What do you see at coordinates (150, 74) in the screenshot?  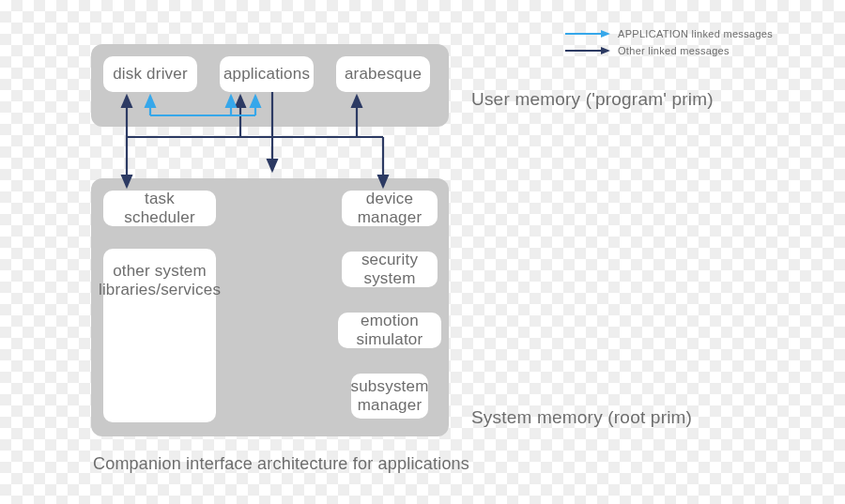 I see `node-label: disk driver` at bounding box center [150, 74].